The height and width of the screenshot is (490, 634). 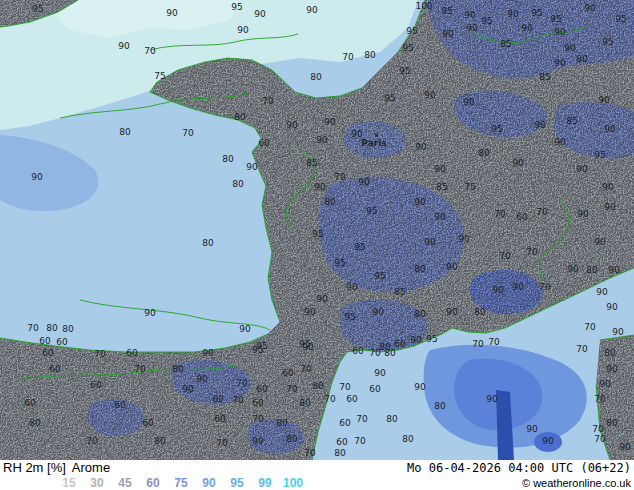 What do you see at coordinates (155, 482) in the screenshot?
I see `color-legend: 1530456075909599100` at bounding box center [155, 482].